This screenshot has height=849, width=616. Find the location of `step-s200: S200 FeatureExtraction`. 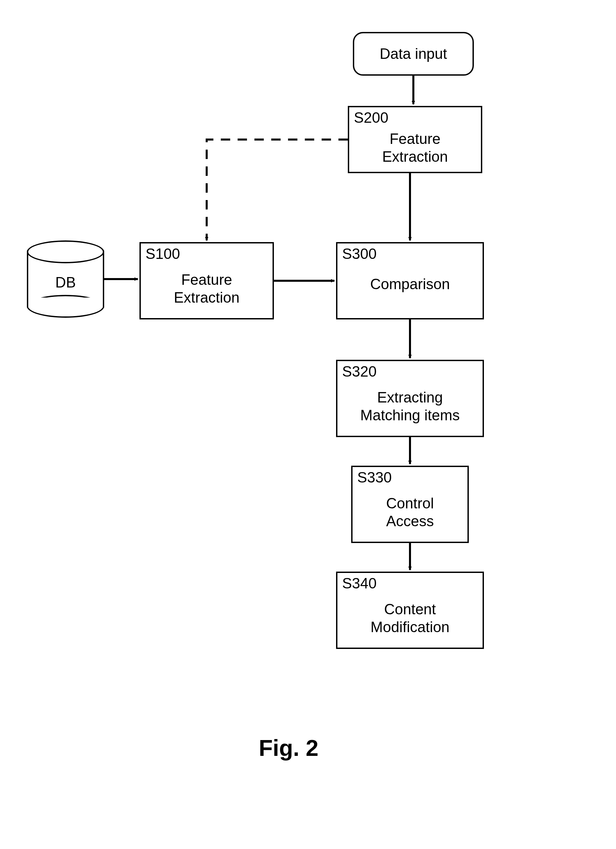

step-s200: S200 FeatureExtraction is located at coordinates (415, 140).